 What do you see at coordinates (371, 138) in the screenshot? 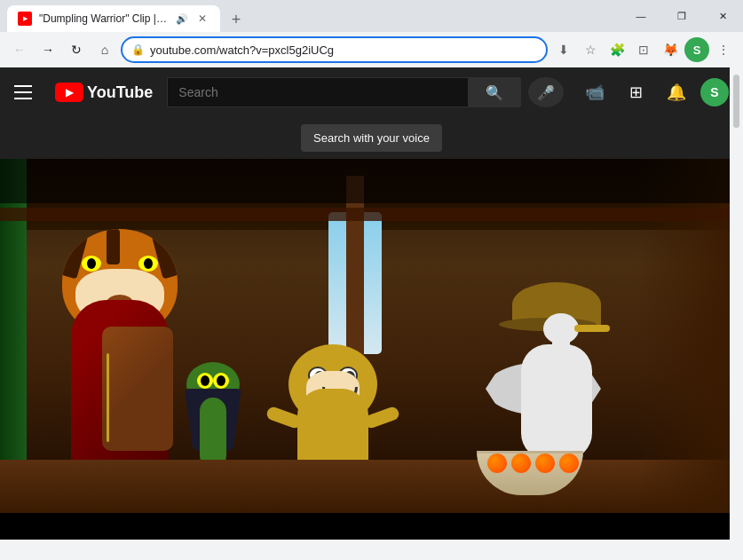
I see `voice-tooltip-container: Search with your voice` at bounding box center [371, 138].